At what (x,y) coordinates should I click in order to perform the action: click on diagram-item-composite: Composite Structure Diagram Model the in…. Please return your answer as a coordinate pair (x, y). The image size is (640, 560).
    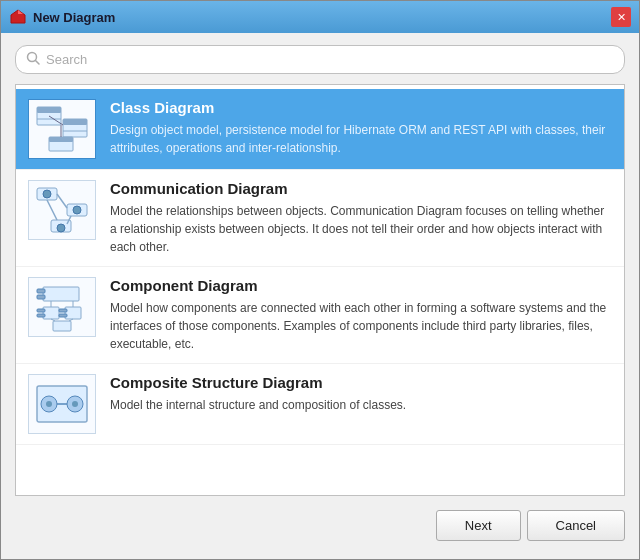
    Looking at the image, I should click on (320, 404).